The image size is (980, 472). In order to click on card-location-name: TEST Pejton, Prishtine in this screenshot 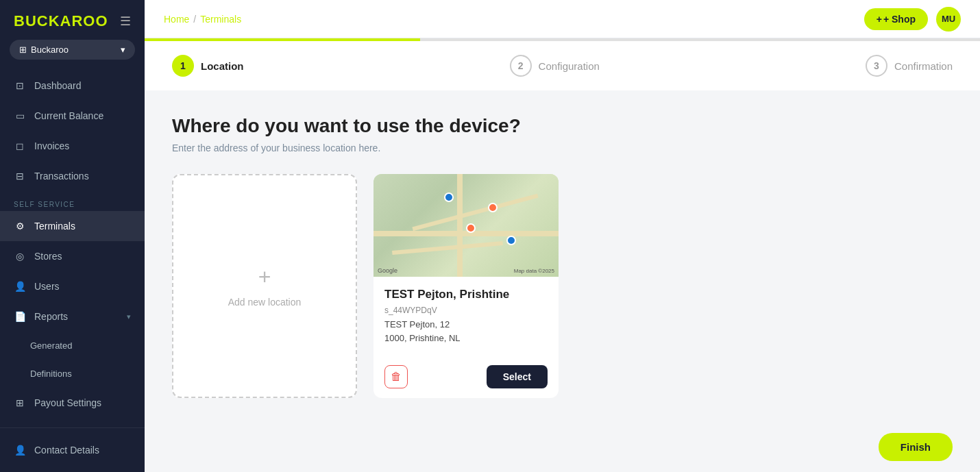, I will do `click(466, 295)`.